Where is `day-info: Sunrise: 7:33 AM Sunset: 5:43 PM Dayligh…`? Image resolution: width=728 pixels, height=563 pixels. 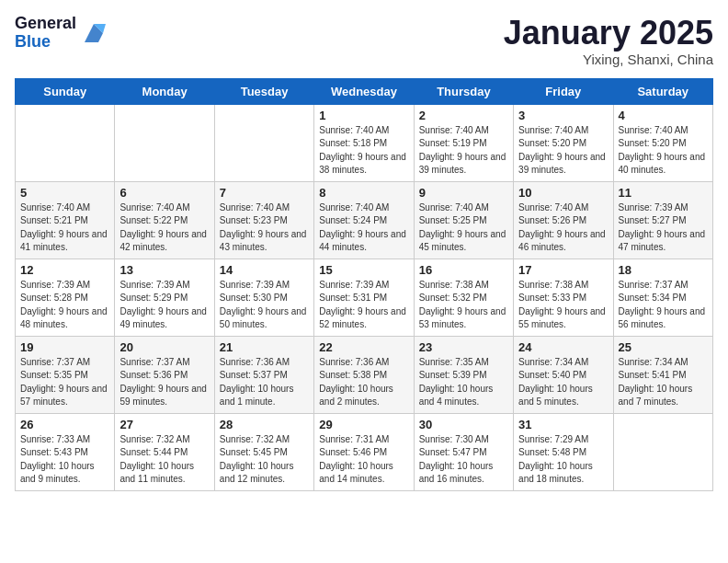
day-info: Sunrise: 7:33 AM Sunset: 5:43 PM Dayligh… is located at coordinates (64, 460).